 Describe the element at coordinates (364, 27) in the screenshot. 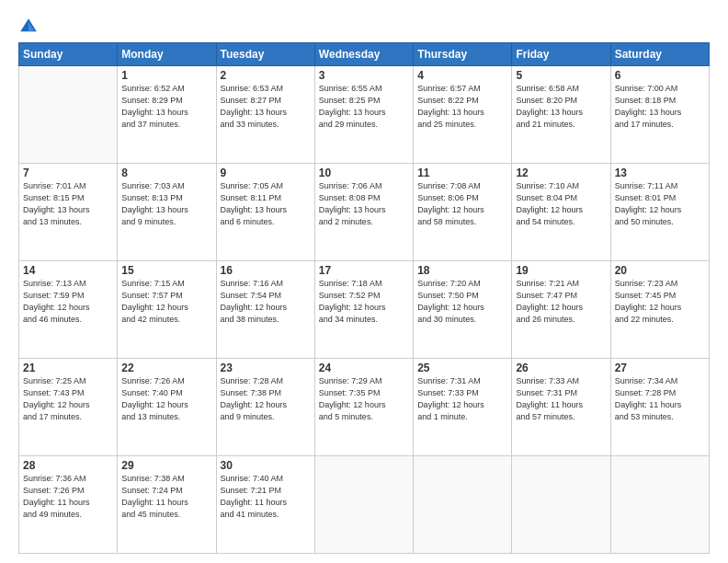

I see `header` at that location.